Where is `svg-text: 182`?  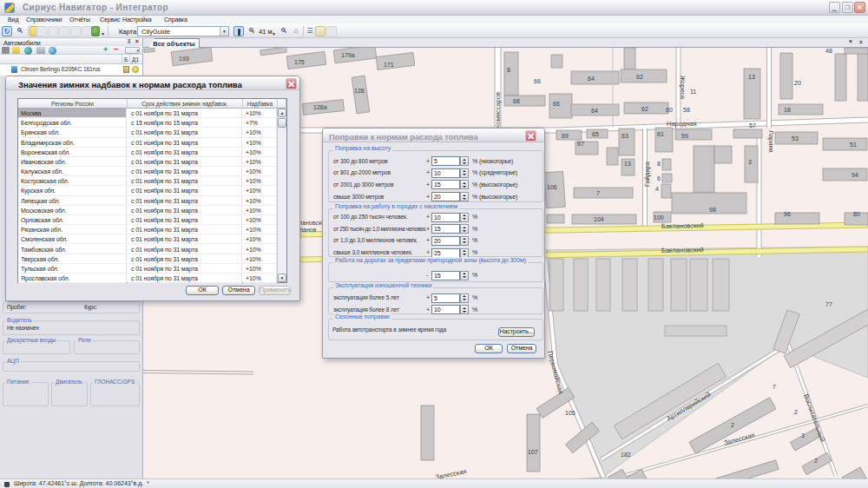 svg-text: 182 is located at coordinates (626, 455).